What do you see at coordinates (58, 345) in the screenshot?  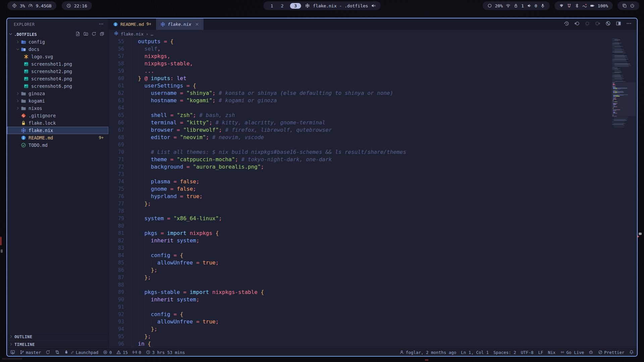 I see `timeline-section-header: TIMELINE` at bounding box center [58, 345].